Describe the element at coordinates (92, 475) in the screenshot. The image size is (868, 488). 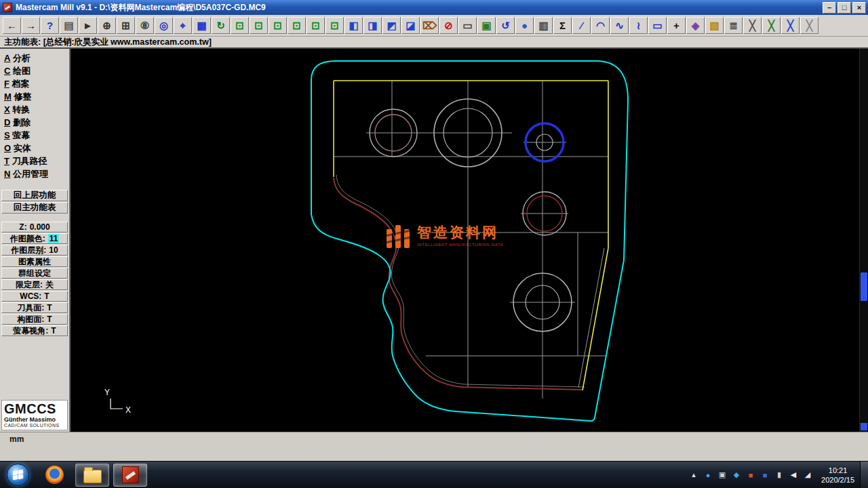
I see `taskbar-explorer` at that location.